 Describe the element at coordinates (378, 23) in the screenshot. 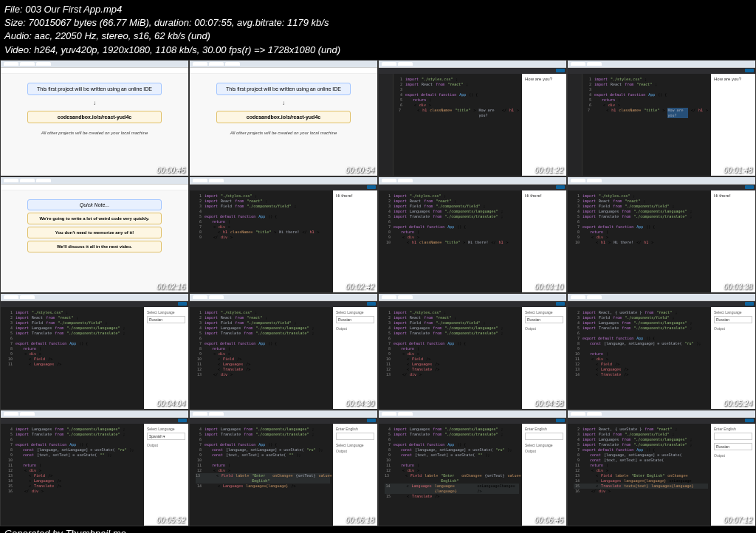

I see `size-line: Size: 70015067 bytes (66.77 MiB), durati…` at that location.